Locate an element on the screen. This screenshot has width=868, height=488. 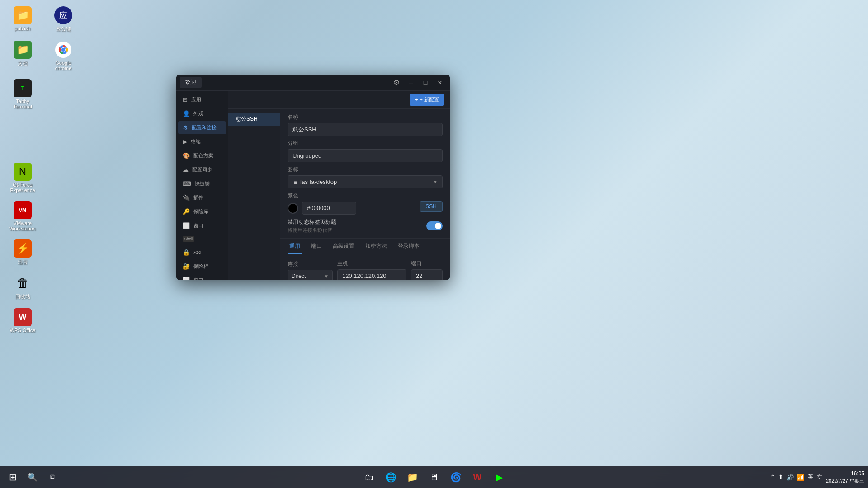
search-button: 🔍 is located at coordinates (33, 477).